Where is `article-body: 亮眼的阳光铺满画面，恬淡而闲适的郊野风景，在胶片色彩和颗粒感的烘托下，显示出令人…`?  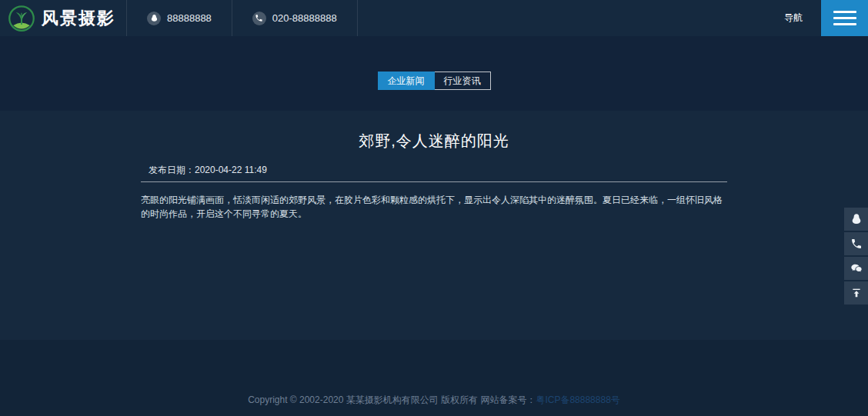 article-body: 亮眼的阳光铺满画面，恬淡而闲适的郊野风景，在胶片色彩和颗粒感的烘托下，显示出令人… is located at coordinates (434, 207).